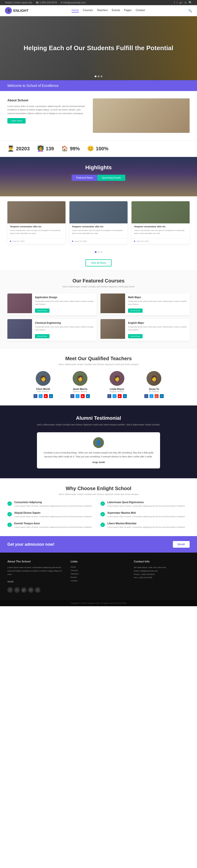  What do you see at coordinates (98, 252) in the screenshot?
I see `news-pagination` at bounding box center [98, 252].